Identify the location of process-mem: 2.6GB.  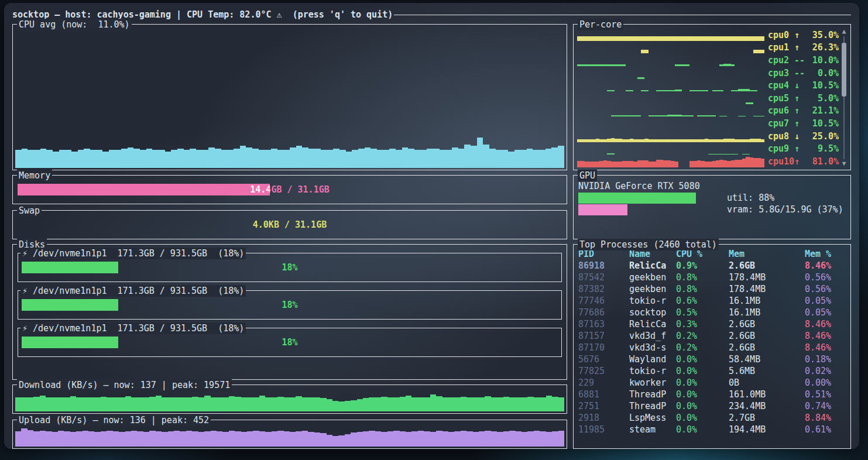
(767, 324).